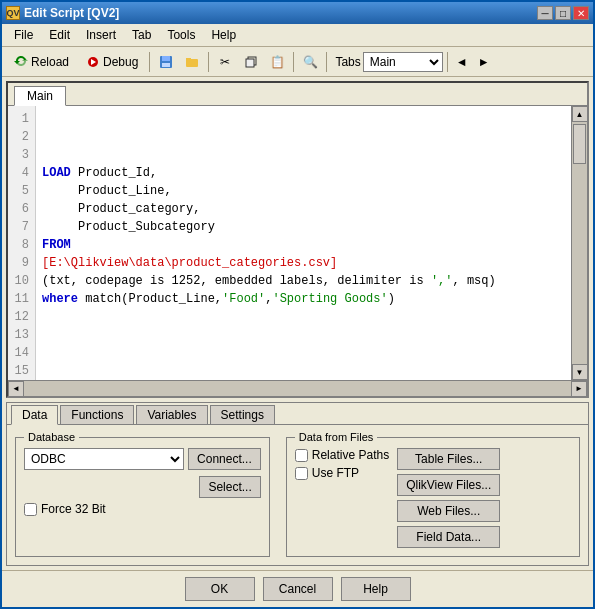 The width and height of the screenshot is (595, 609). Describe the element at coordinates (142, 35) in the screenshot. I see `menu-tab: Tab` at that location.